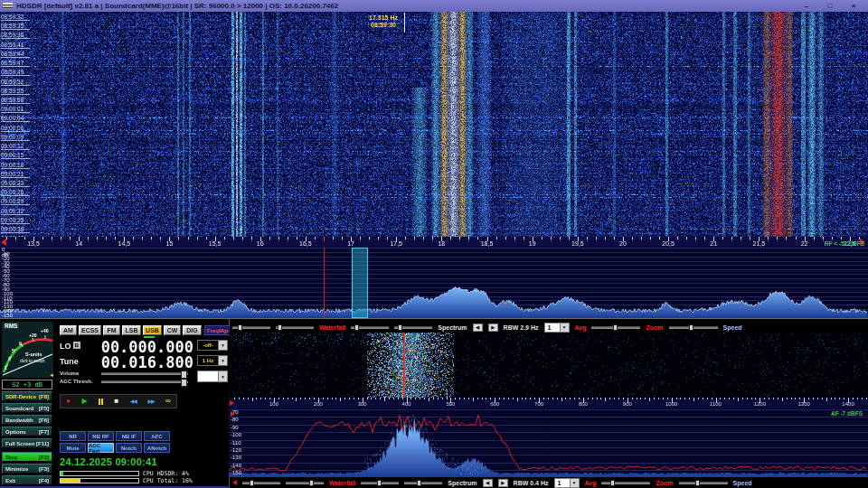  I want to click on af-ruler-tick-label: 1100, so click(716, 404).